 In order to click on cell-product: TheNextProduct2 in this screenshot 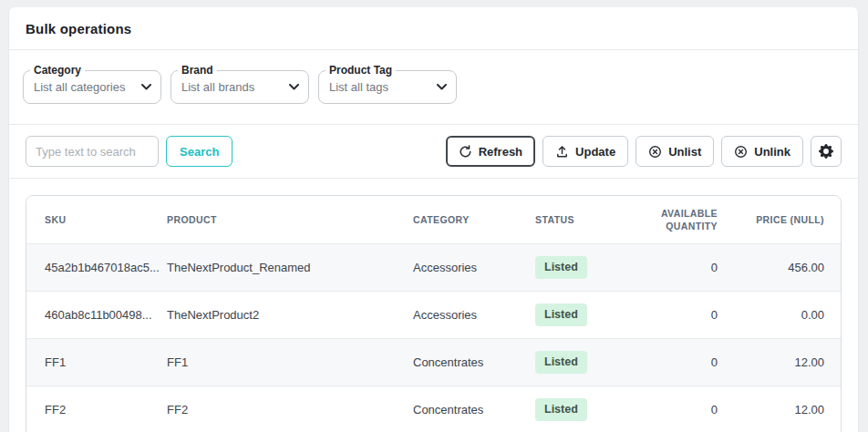, I will do `click(290, 315)`.